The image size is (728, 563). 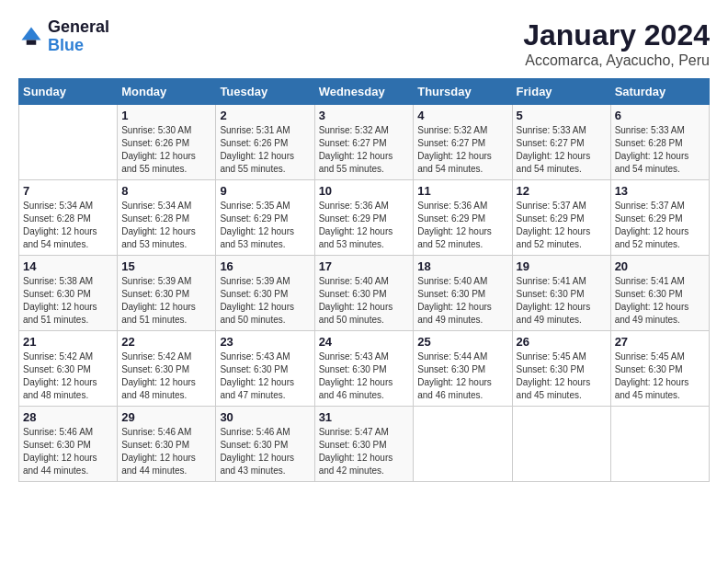 I want to click on day-cell: 10Sunrise: 5:36 AM Sunset: 6:29 PM Dayli…, so click(x=364, y=218).